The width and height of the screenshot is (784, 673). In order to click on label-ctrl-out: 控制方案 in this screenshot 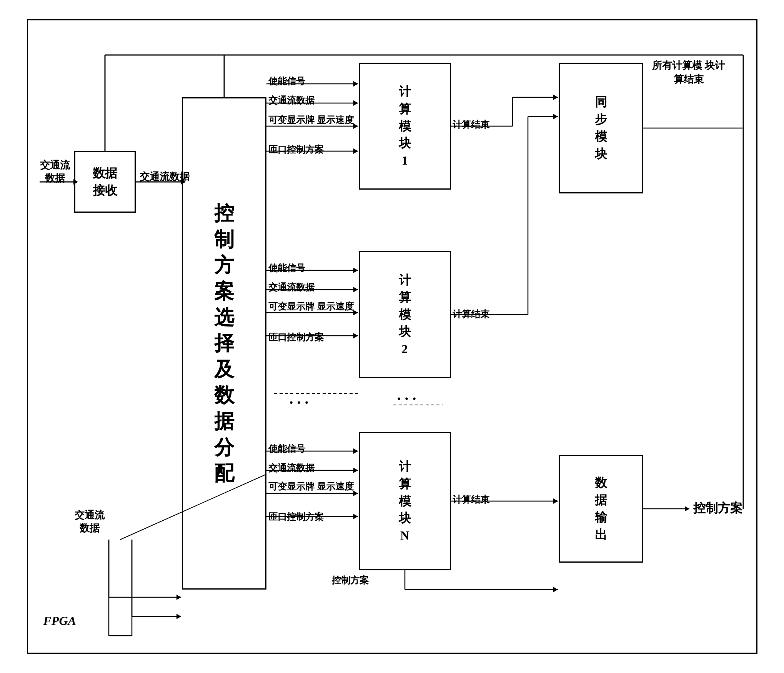, I will do `click(718, 508)`.